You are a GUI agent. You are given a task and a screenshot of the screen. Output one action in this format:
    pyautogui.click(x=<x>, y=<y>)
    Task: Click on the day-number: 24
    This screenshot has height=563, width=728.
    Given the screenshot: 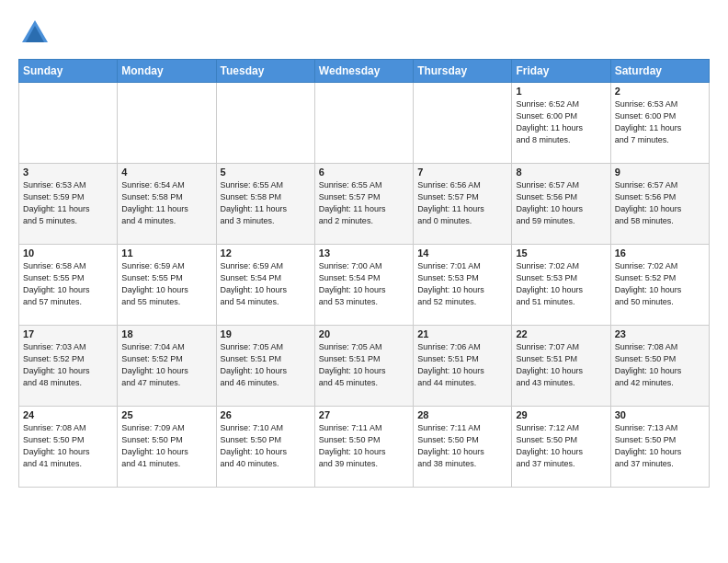 What is the action you would take?
    pyautogui.click(x=68, y=415)
    